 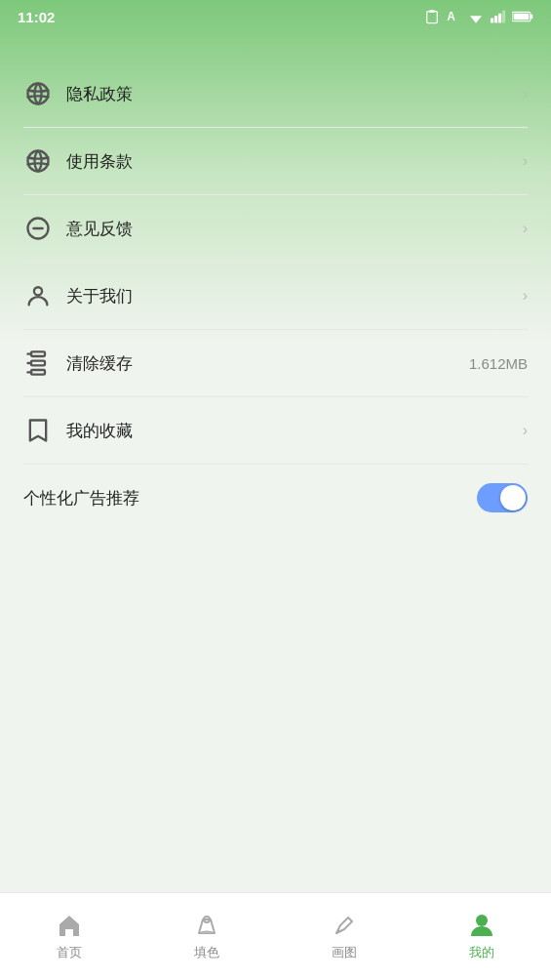 I want to click on favorites-label: 我的收藏, so click(x=99, y=431).